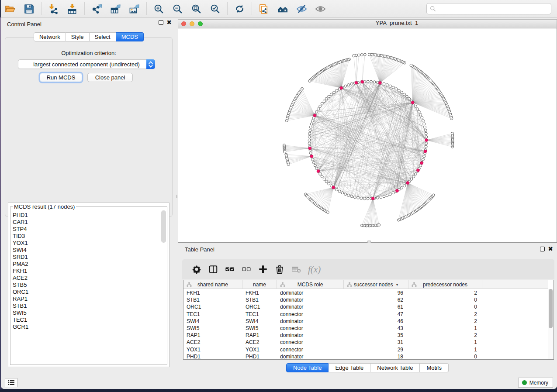  I want to click on zoom-in-button, so click(159, 9).